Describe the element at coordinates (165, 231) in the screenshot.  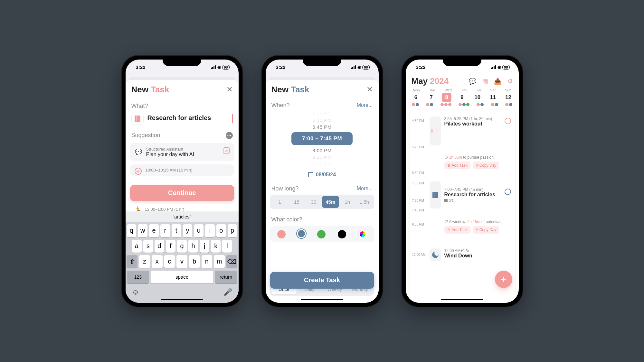
I see `key-r: r` at that location.